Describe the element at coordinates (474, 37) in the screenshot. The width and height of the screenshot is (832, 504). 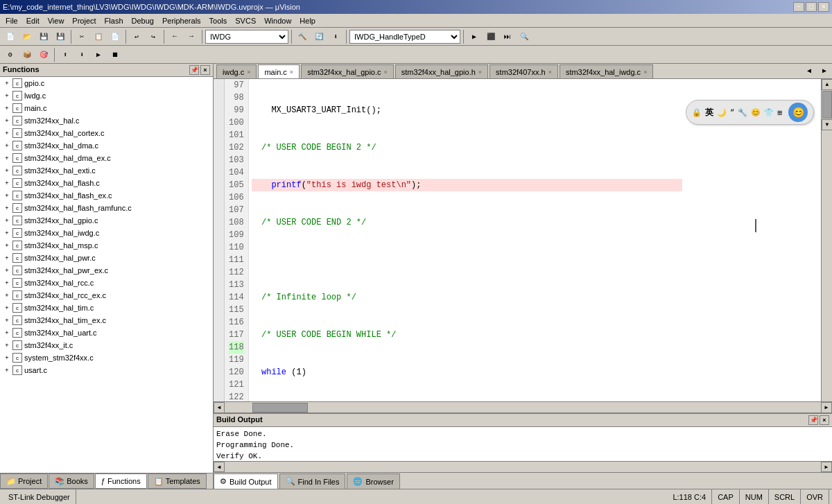
I see `debug-start-btn: ▶` at that location.